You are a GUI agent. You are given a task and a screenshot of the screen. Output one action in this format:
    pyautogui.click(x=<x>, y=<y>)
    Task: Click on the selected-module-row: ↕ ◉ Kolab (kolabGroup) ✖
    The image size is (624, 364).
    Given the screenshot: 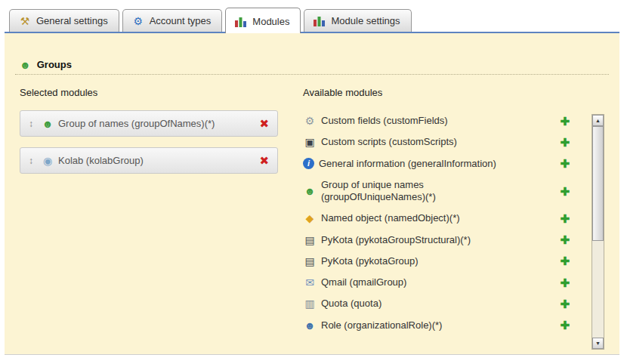 What is the action you would take?
    pyautogui.click(x=149, y=160)
    